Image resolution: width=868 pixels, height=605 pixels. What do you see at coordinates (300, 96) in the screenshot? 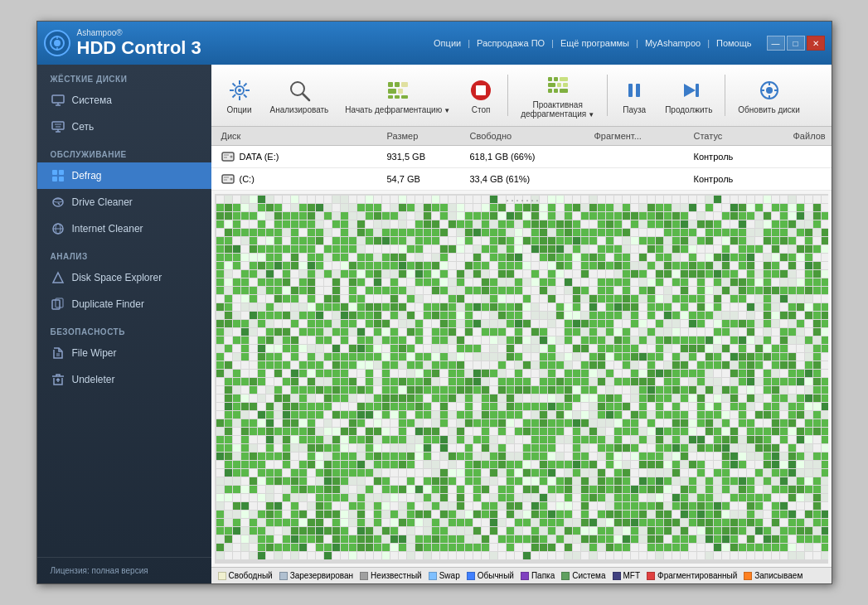
I see `analyze-button: Анализировать` at bounding box center [300, 96].